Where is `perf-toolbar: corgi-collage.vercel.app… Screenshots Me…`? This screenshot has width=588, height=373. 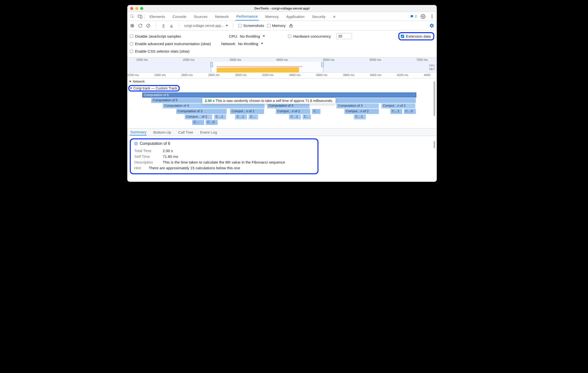
perf-toolbar: corgi-collage.vercel.app… Screenshots Me… is located at coordinates (282, 26).